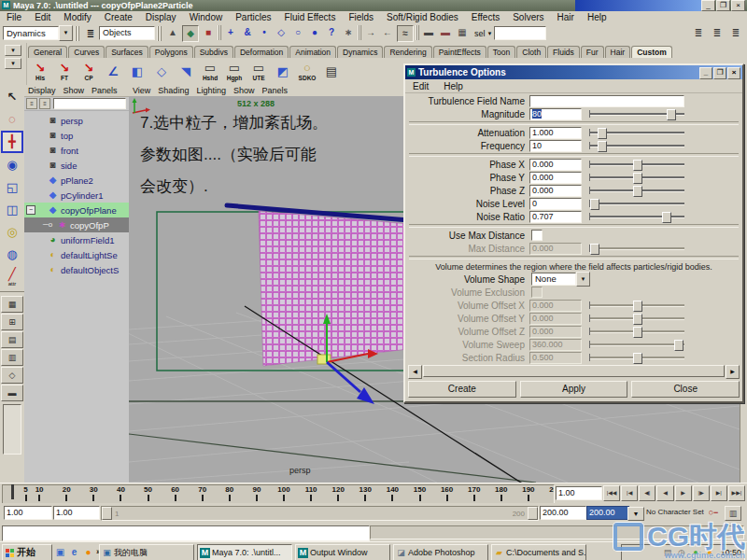 The image size is (747, 560). What do you see at coordinates (37, 34) in the screenshot?
I see `menu-set-dropdown: Dynamics ▼` at bounding box center [37, 34].